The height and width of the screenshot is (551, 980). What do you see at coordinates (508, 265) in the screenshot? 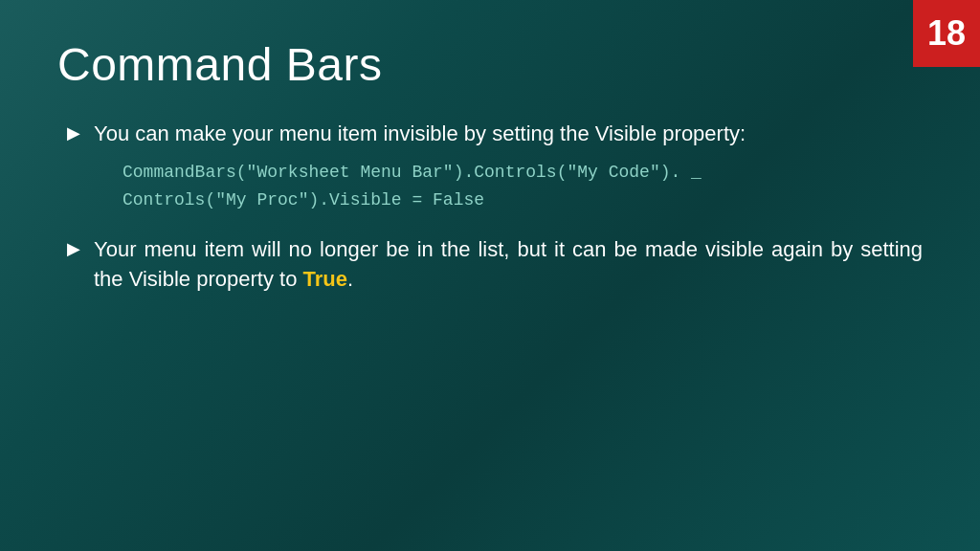
I see `bullet-2-content: Your menu item will no longer be in the …` at bounding box center [508, 265].